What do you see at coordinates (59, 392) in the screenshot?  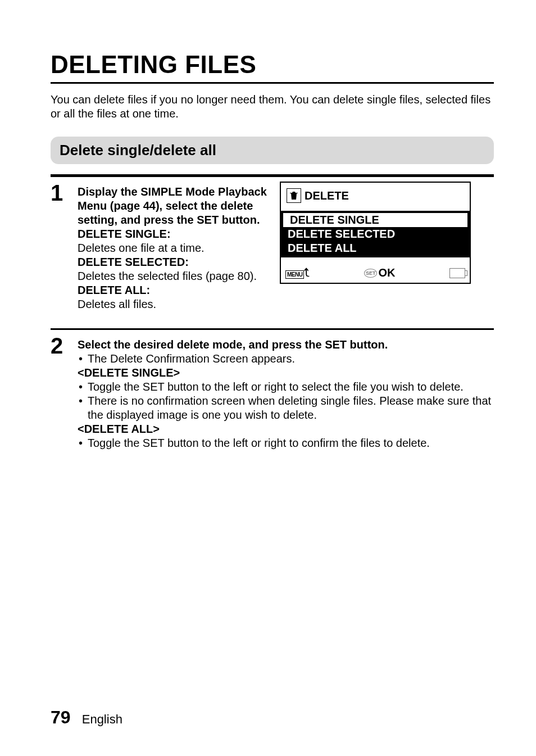 I see `step-number: 2` at bounding box center [59, 392].